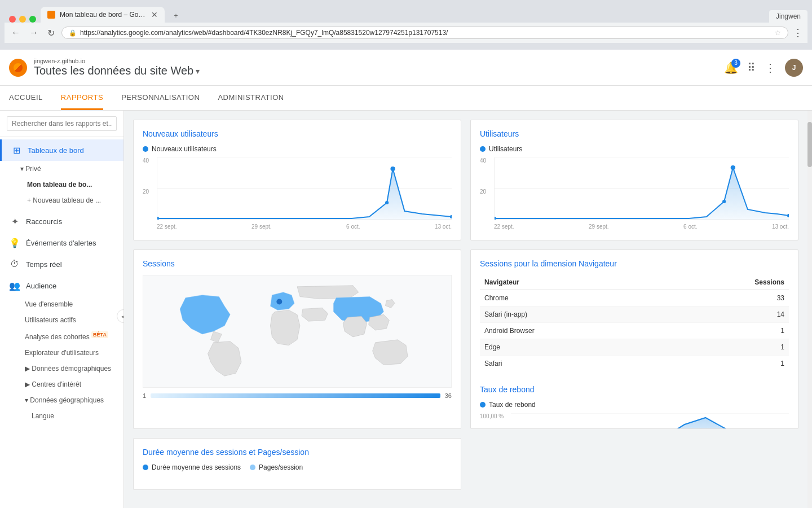 Image resolution: width=812 pixels, height=508 pixels. What do you see at coordinates (379, 61) in the screenshot?
I see `header-domain: jingwen-z.github.io` at bounding box center [379, 61].